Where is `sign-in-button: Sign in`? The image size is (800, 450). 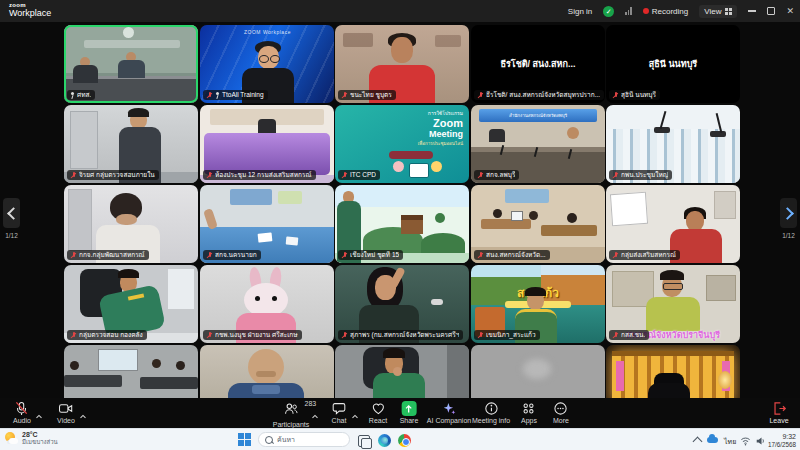 sign-in-button: Sign in is located at coordinates (580, 12).